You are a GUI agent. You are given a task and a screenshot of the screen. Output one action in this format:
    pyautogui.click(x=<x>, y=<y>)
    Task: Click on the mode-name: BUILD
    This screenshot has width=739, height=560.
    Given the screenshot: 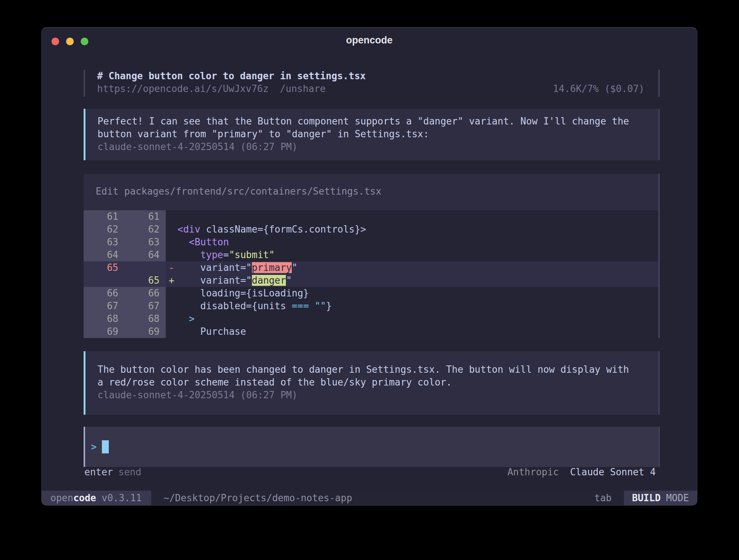 What is the action you would take?
    pyautogui.click(x=646, y=498)
    